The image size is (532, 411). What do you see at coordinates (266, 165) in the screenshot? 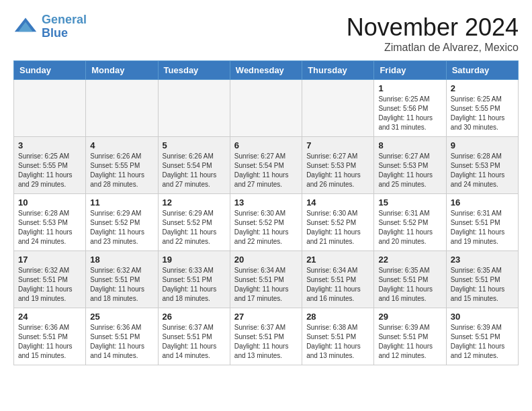
I see `week-row-2: 3Sunrise: 6:25 AM Sunset: 5:55 PM Daylig…` at bounding box center [266, 165].